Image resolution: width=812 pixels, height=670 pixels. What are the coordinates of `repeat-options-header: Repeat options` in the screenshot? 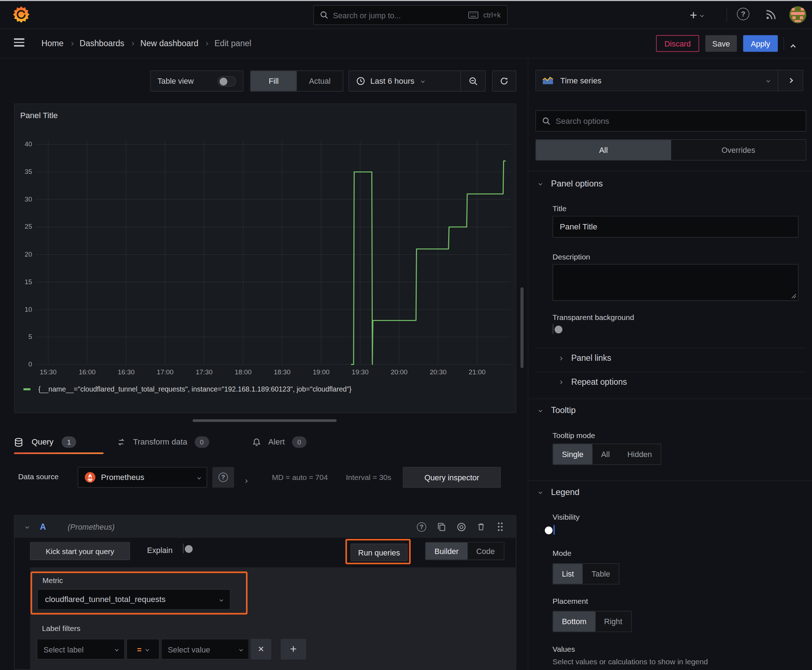 It's located at (593, 382).